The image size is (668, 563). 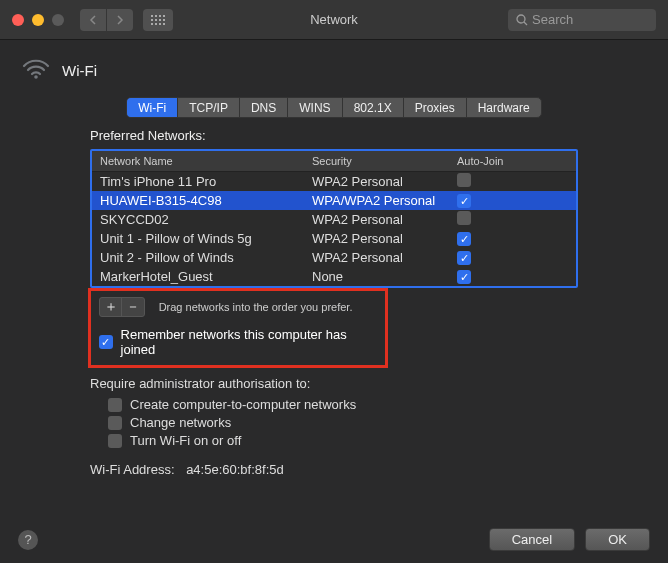 What do you see at coordinates (186, 440) in the screenshot?
I see `auth-option-label: Turn Wi-Fi on or off` at bounding box center [186, 440].